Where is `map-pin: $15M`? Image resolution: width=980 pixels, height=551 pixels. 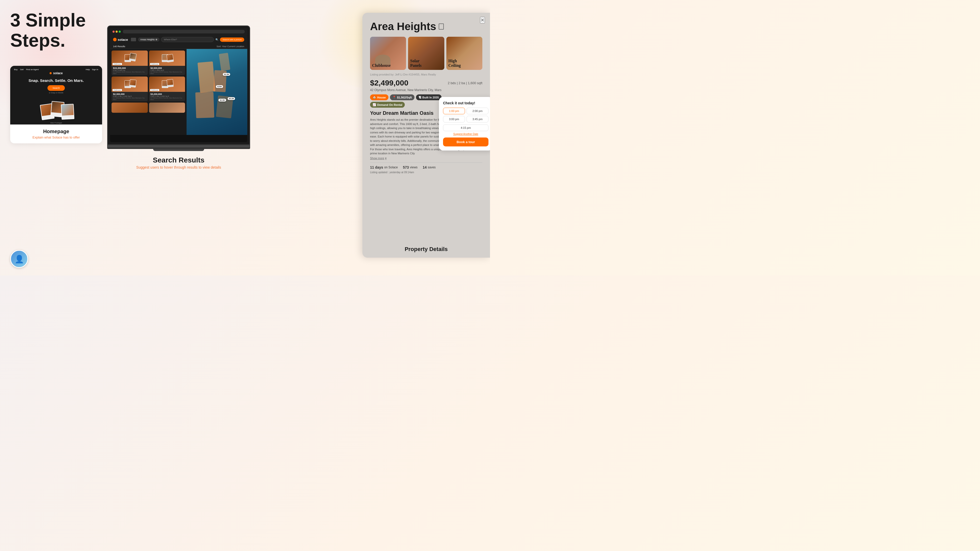 map-pin: $15M is located at coordinates (220, 87).